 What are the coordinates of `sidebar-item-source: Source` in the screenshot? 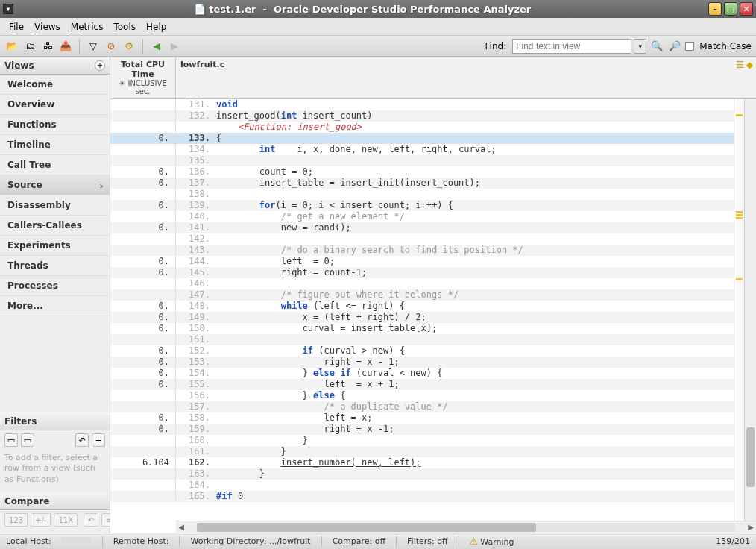 It's located at (55, 185).